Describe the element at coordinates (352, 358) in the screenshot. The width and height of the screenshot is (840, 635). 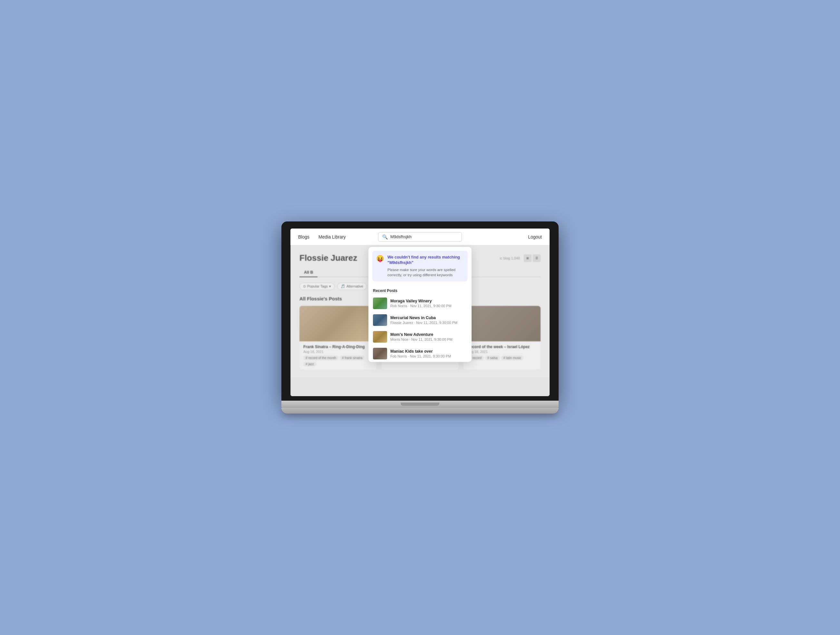
I see `post-tag: # frank sinatra` at that location.